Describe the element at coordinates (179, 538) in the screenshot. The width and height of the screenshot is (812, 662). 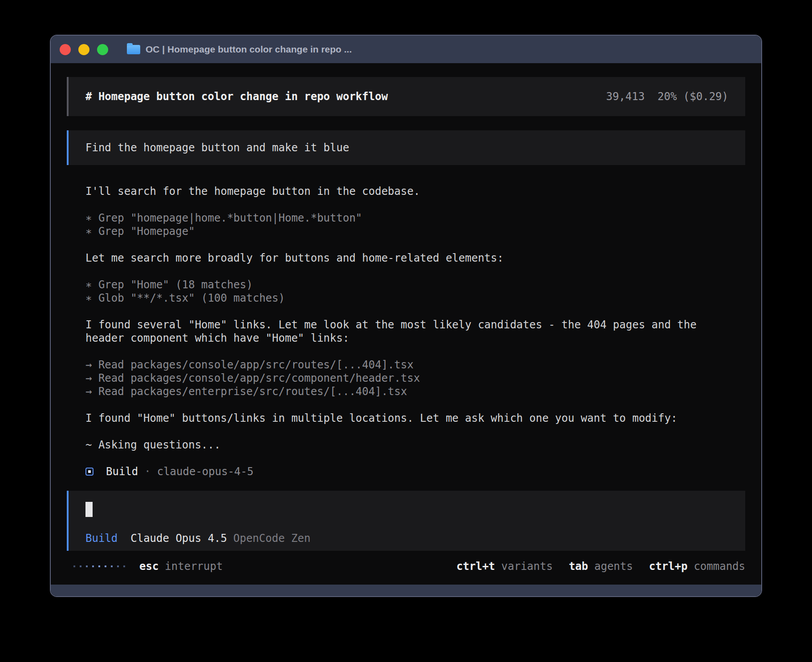
I see `input-model-label: Claude Opus 4.5` at that location.